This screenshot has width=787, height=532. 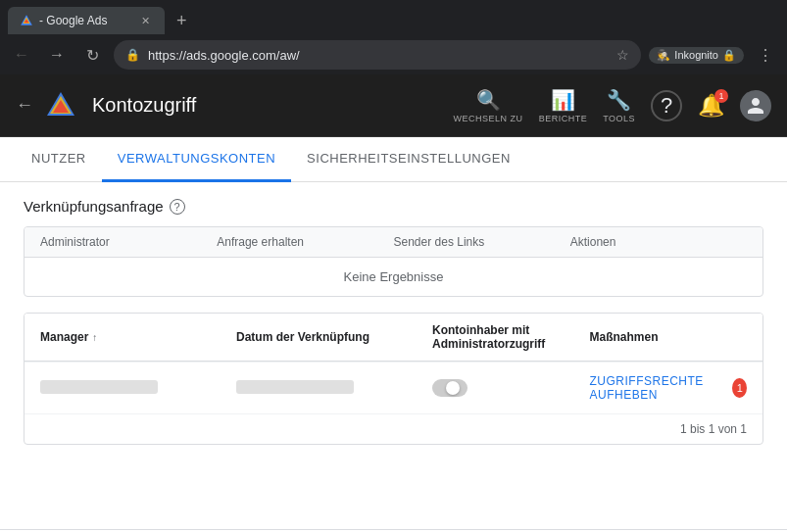 What do you see at coordinates (729, 55) in the screenshot?
I see `incognito-icon2: 🔒` at bounding box center [729, 55].